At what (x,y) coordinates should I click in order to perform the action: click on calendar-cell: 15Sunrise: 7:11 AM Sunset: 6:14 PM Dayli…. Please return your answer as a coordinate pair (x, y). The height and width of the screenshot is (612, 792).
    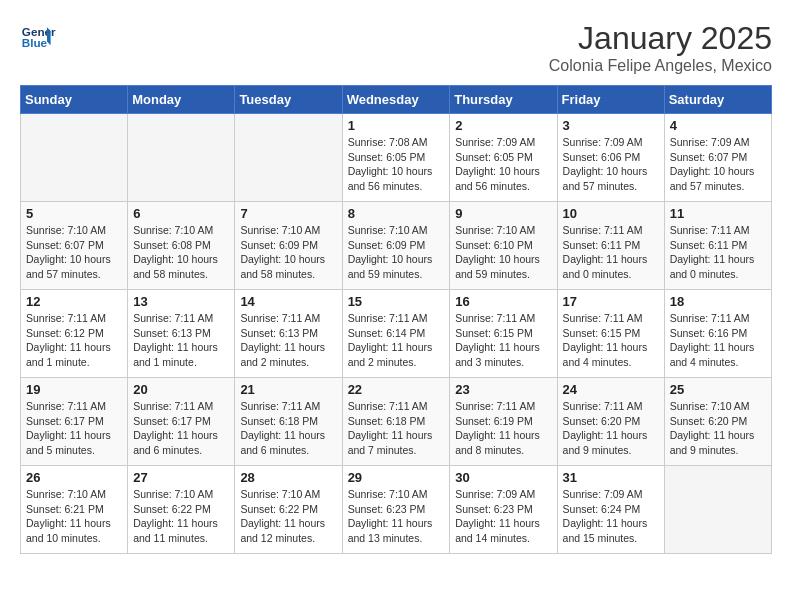
    Looking at the image, I should click on (396, 334).